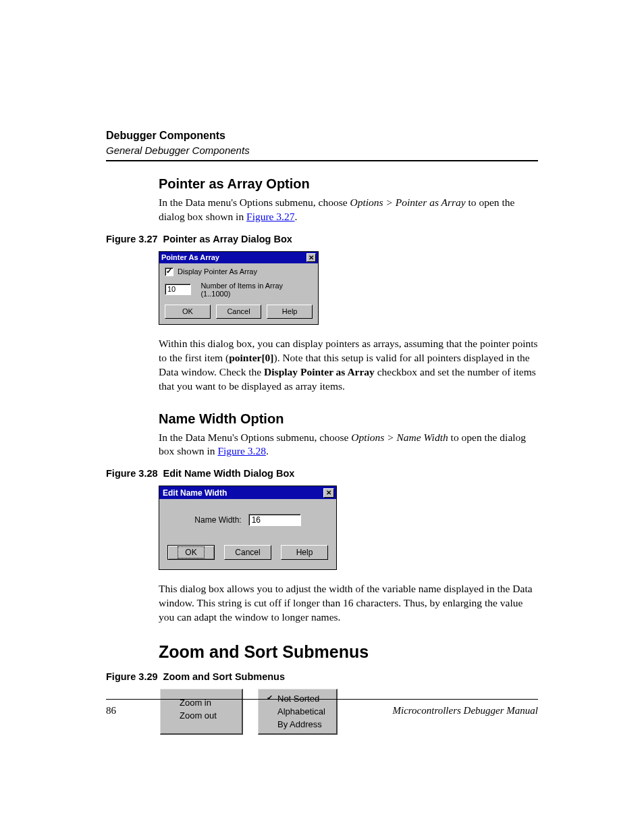 This screenshot has height=834, width=644. Describe the element at coordinates (190, 257) in the screenshot. I see `dialog-title: Pointer As Array` at that location.